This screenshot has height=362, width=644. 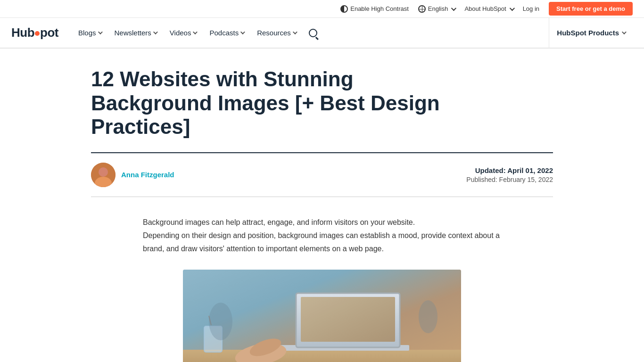 I want to click on date-section: Updated: April 01, 2022 Published: Febru…, so click(x=510, y=175).